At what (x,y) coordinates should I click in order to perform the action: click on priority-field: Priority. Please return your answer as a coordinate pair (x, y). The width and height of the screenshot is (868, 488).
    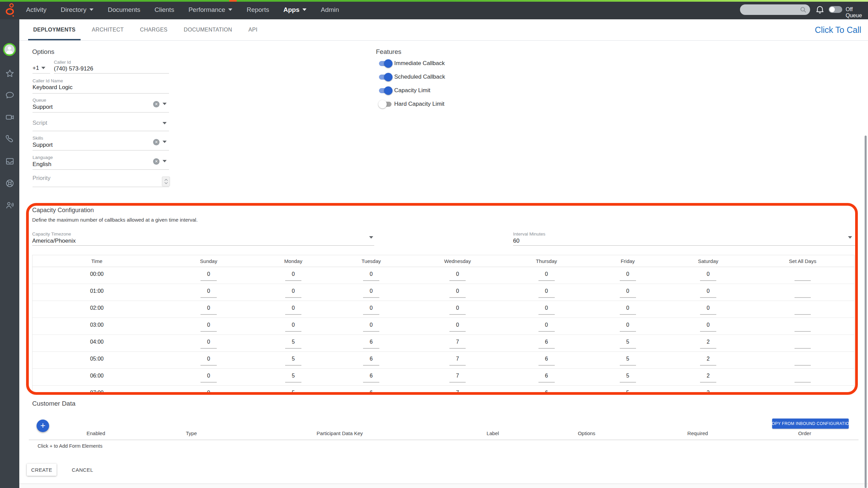
    Looking at the image, I should click on (41, 178).